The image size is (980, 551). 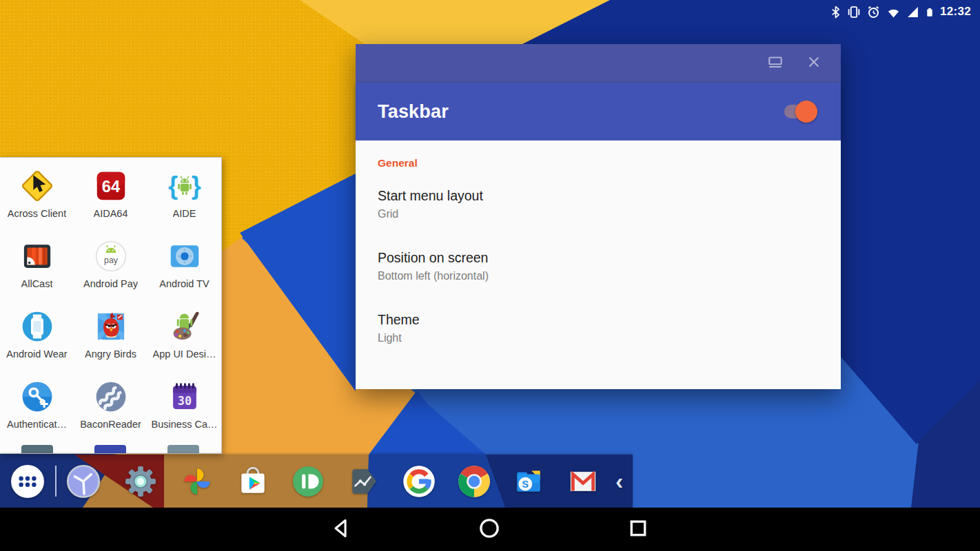 What do you see at coordinates (806, 112) in the screenshot?
I see `toggle-thumb` at bounding box center [806, 112].